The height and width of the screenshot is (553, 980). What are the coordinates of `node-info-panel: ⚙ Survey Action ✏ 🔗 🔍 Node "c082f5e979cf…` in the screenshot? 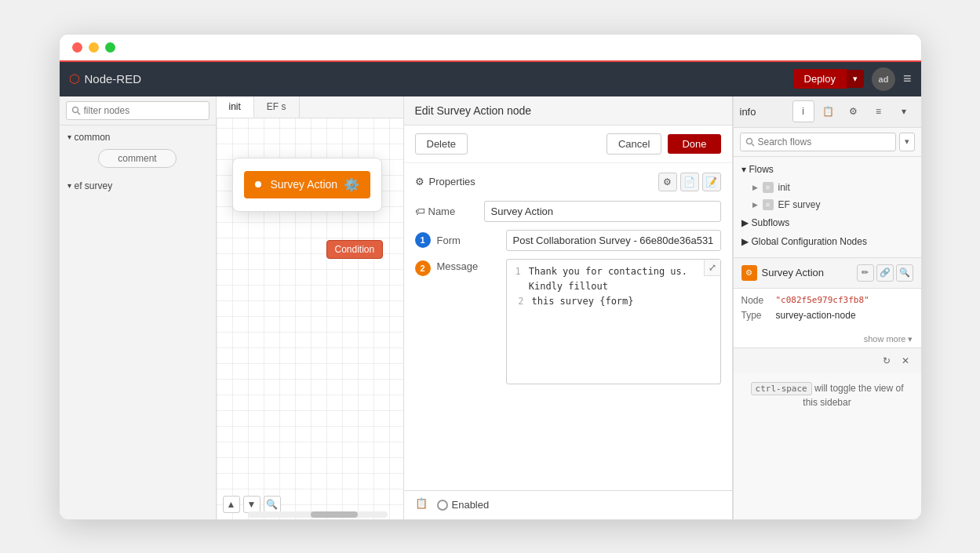 It's located at (827, 315).